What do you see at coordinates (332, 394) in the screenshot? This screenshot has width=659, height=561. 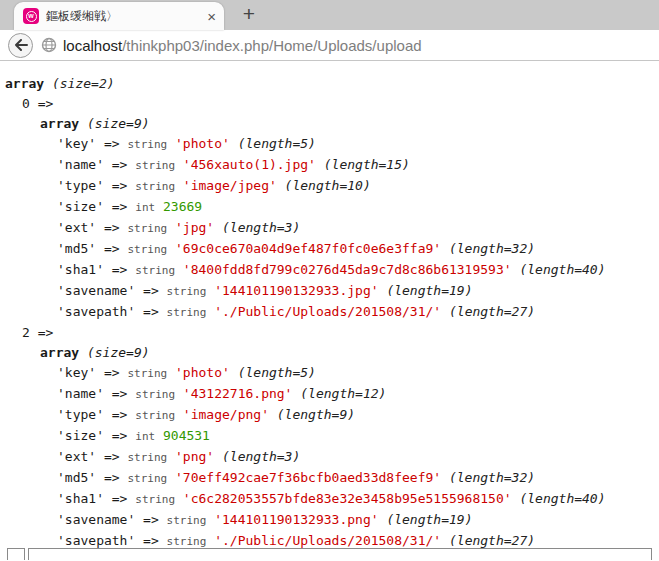 I see `dump-row: 'name' => string '43122716.png' (length=…` at bounding box center [332, 394].